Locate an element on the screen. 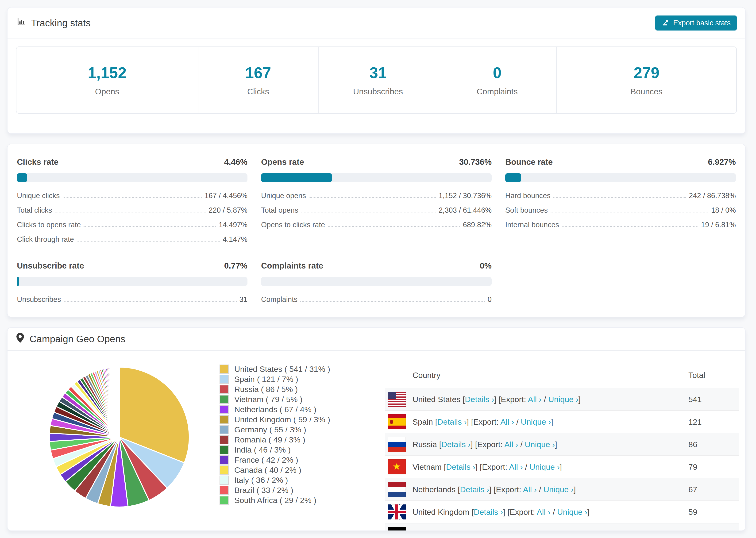 This screenshot has height=538, width=756. legend-label: Spain ( 121 / 7% ) is located at coordinates (266, 379).